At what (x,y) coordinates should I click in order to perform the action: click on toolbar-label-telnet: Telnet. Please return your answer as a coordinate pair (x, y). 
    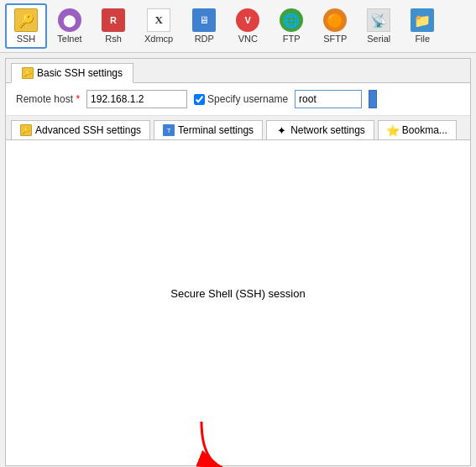
    Looking at the image, I should click on (69, 39).